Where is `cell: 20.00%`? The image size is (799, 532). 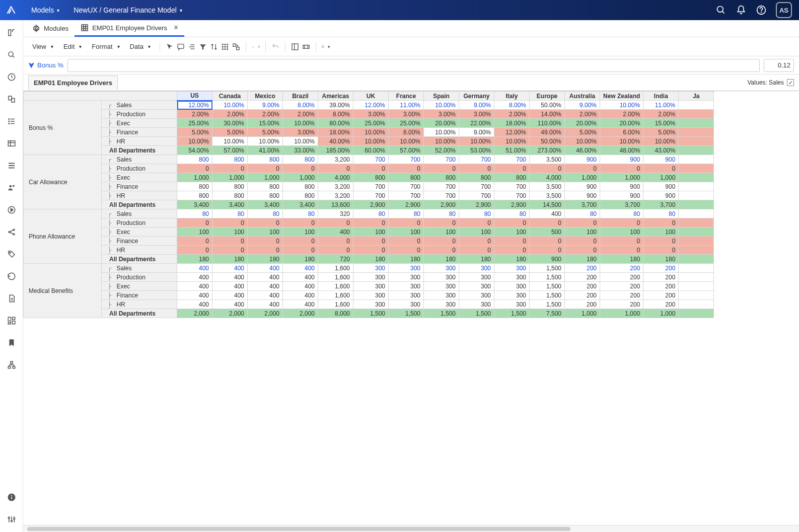
cell: 20.00% is located at coordinates (583, 123).